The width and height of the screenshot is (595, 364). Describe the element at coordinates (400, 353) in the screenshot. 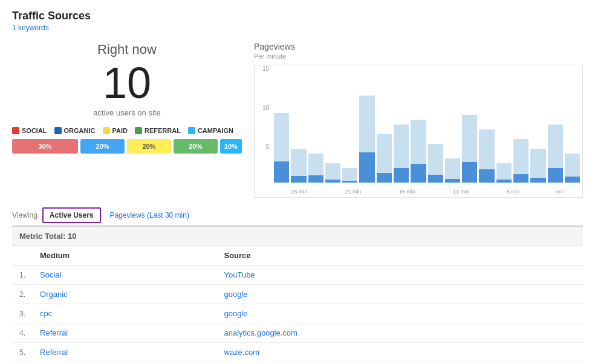

I see `row-source: waze.com` at that location.